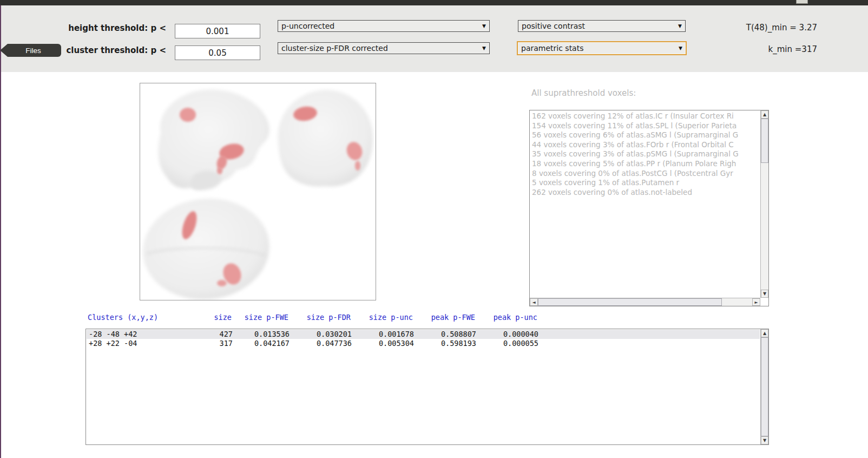 Image resolution: width=868 pixels, height=458 pixels. What do you see at coordinates (214, 140) in the screenshot?
I see `brain-sagittal-view` at bounding box center [214, 140].